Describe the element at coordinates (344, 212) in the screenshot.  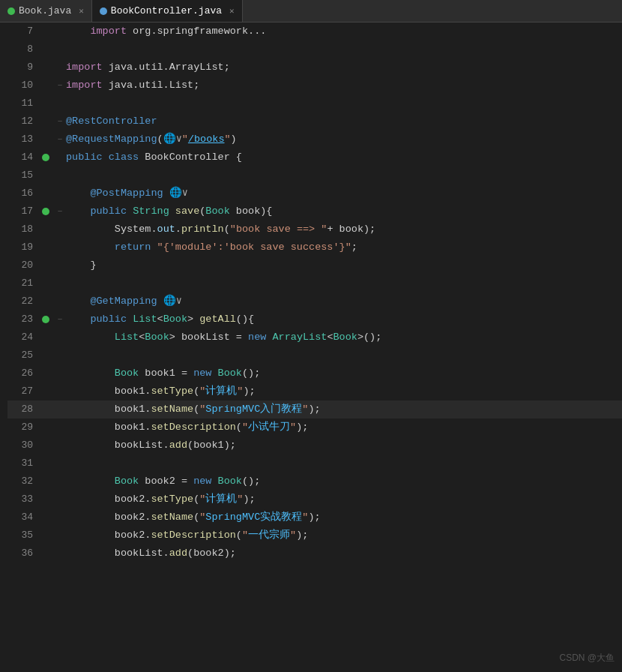
I see `code-line: public String save(Book book){` at that location.